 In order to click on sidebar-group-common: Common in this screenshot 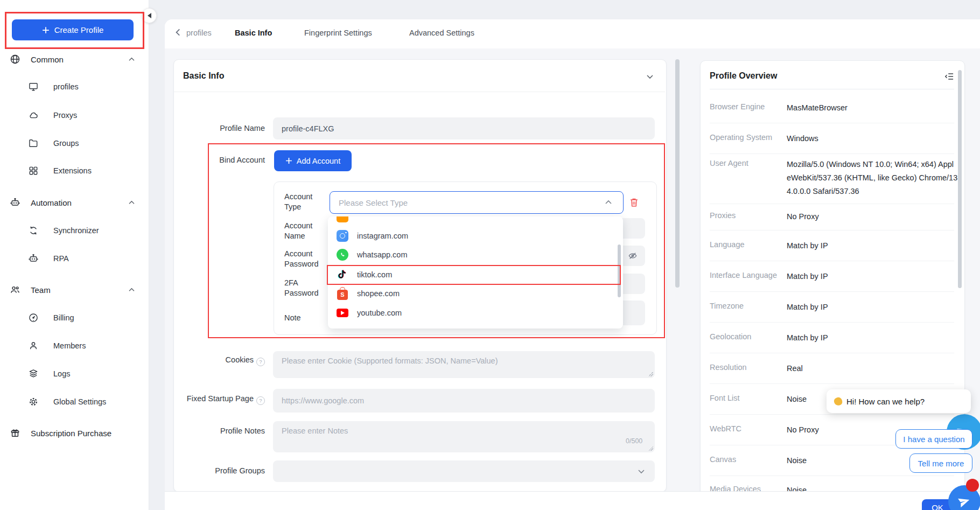, I will do `click(74, 59)`.